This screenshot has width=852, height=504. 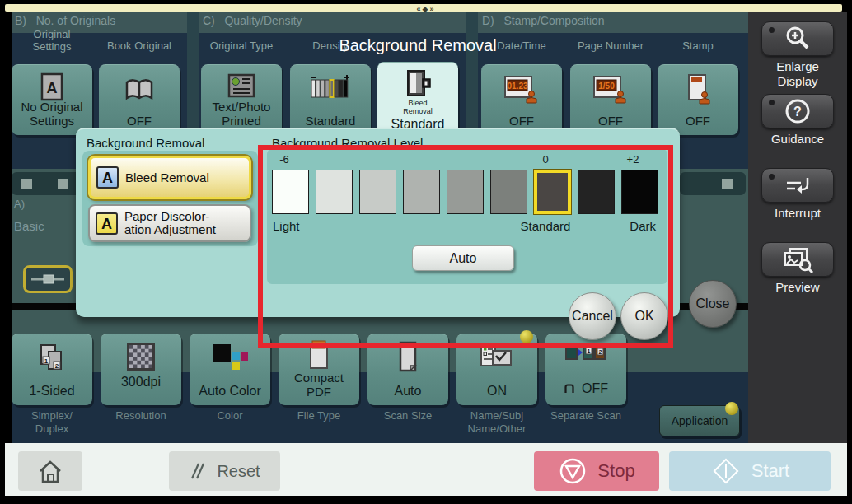 What do you see at coordinates (798, 259) in the screenshot?
I see `preview-icon` at bounding box center [798, 259].